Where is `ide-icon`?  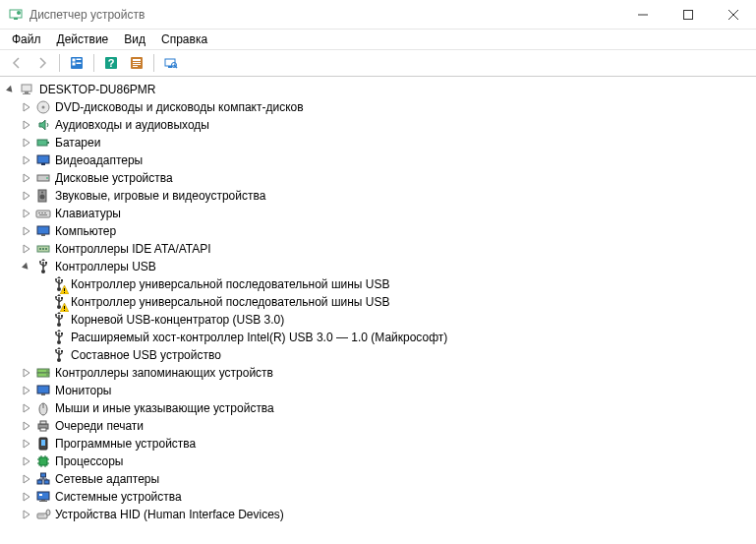
ide-icon is located at coordinates (43, 249).